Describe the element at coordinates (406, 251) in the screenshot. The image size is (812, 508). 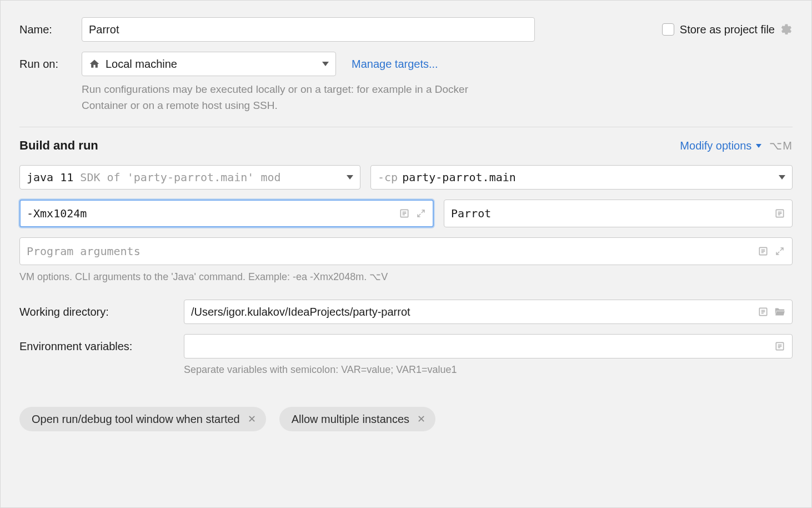
I see `program-arguments-input: Program arguments` at that location.